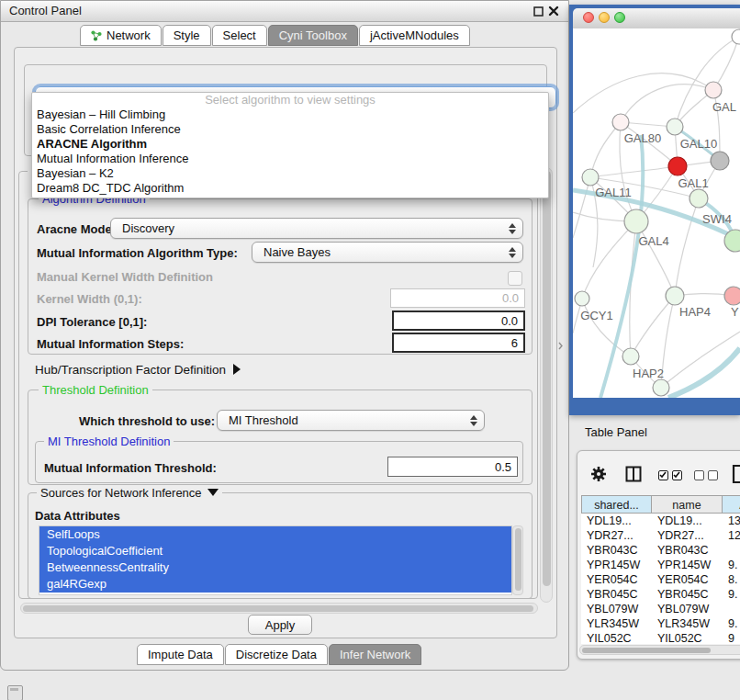  Describe the element at coordinates (720, 161) in the screenshot. I see `node-gray-node` at that location.